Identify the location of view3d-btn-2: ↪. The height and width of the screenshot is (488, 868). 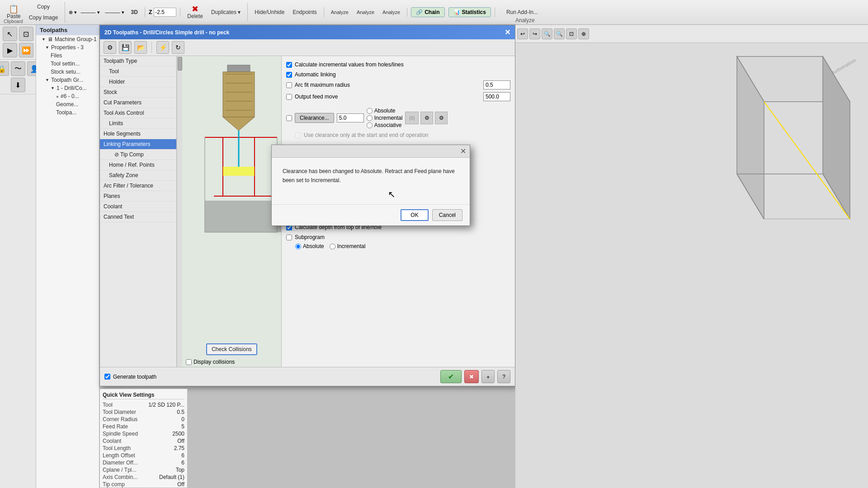
(535, 34).